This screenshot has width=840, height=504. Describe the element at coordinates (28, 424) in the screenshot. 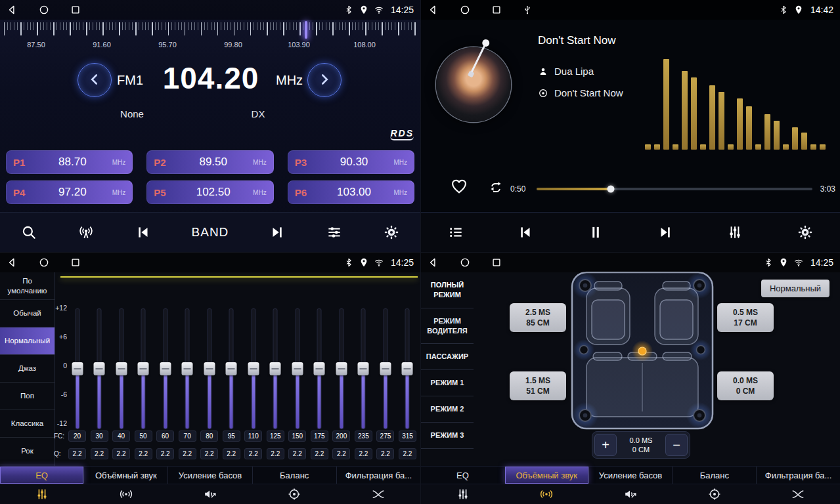

I see `eq-preset-item: Классика` at that location.